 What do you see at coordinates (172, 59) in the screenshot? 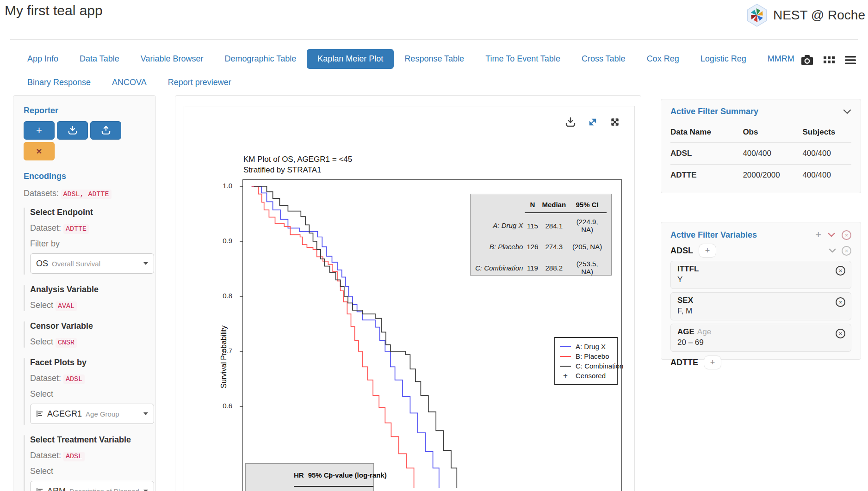
I see `tab-variable-browser: Variable Browser` at bounding box center [172, 59].